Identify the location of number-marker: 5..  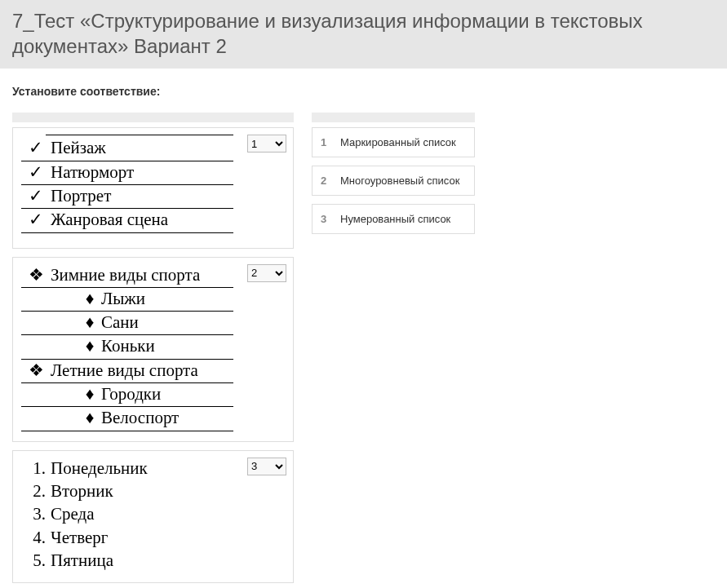
(36, 561).